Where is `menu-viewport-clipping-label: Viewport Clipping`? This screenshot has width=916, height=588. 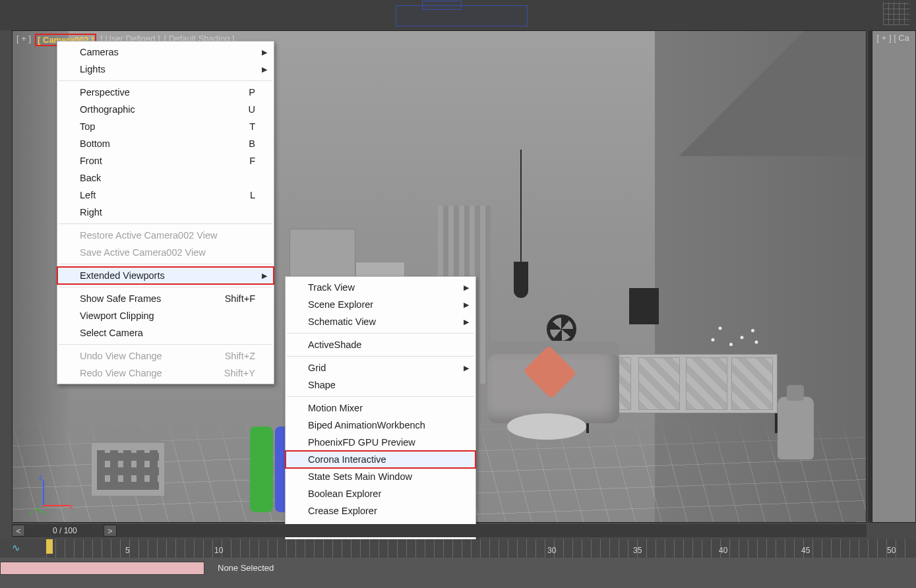
menu-viewport-clipping-label: Viewport Clipping is located at coordinates (117, 316).